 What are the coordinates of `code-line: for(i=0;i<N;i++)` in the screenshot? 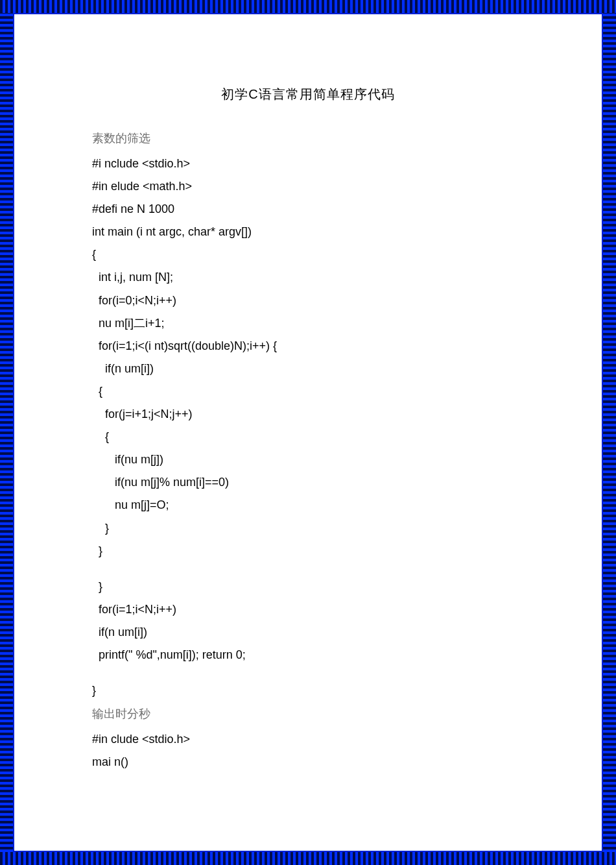 It's located at (308, 301).